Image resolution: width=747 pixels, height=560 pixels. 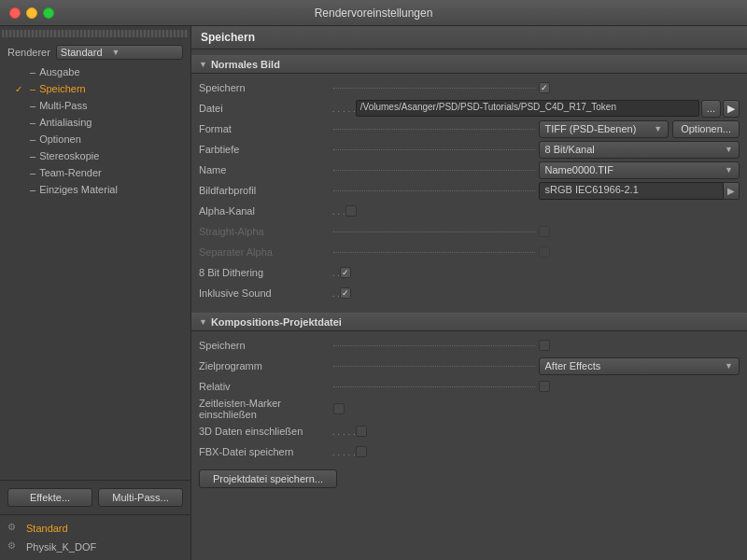 I want to click on preset-item-standard: ⚙Standard, so click(x=95, y=528).